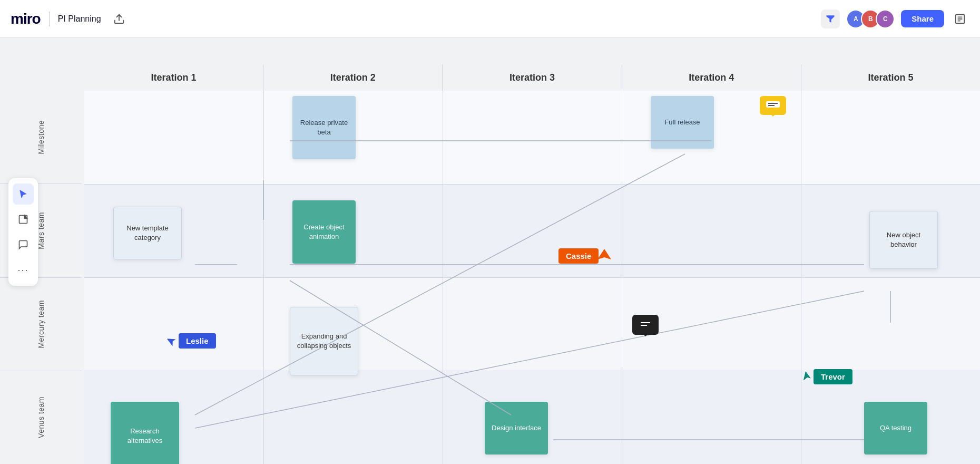 This screenshot has height=464, width=980. What do you see at coordinates (23, 232) in the screenshot?
I see `left-toolbar: ···` at bounding box center [23, 232].